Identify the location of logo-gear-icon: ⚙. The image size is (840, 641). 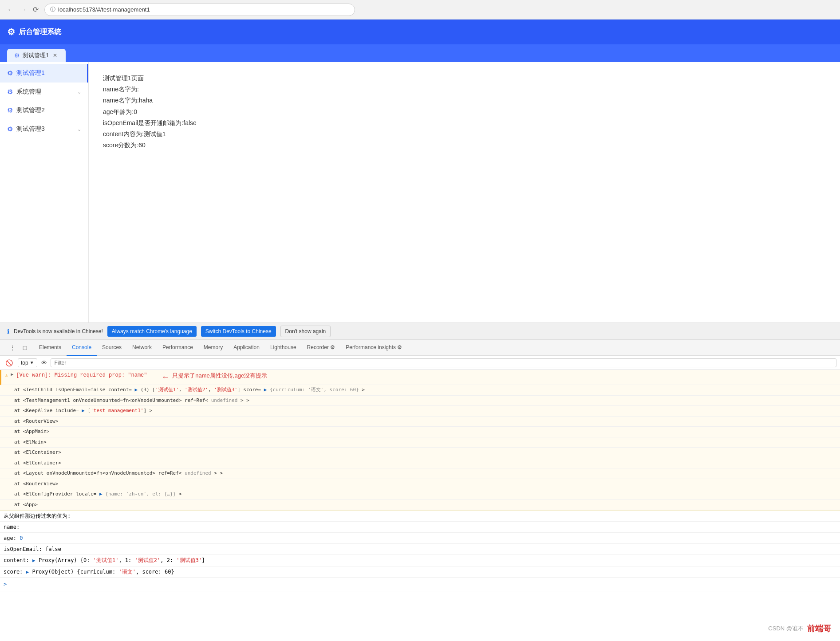
(11, 32).